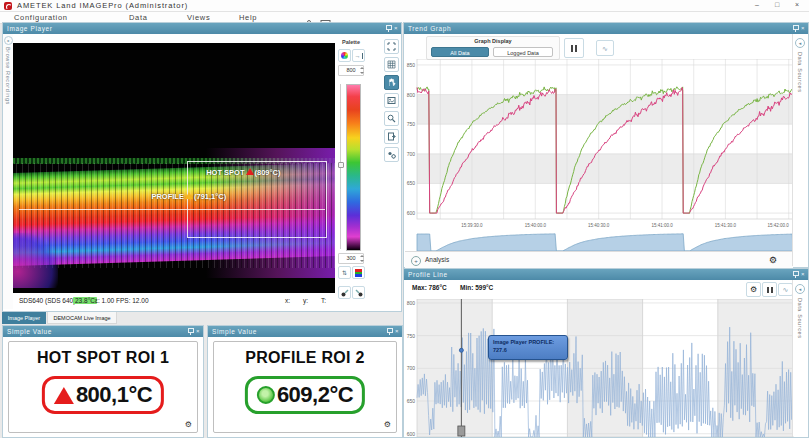 This screenshot has width=809, height=438. I want to click on profile-settings-button: ⚙, so click(754, 290).